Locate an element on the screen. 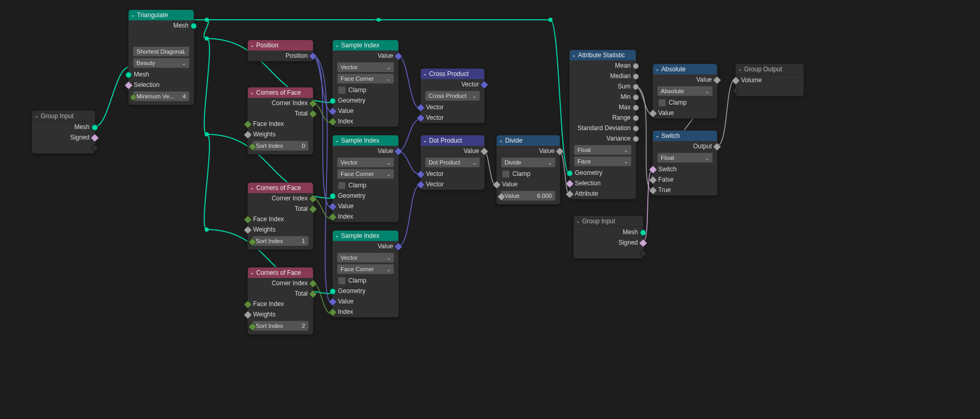  node-corners-of-face-1: ⌄Corners of Face Corner Index Total Face… is located at coordinates (280, 216).